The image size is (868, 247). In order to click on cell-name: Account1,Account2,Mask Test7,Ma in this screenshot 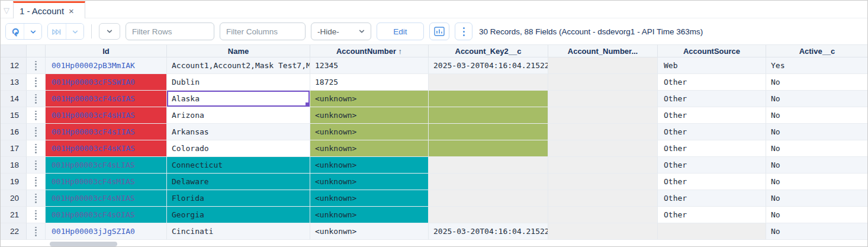, I will do `click(239, 66)`.